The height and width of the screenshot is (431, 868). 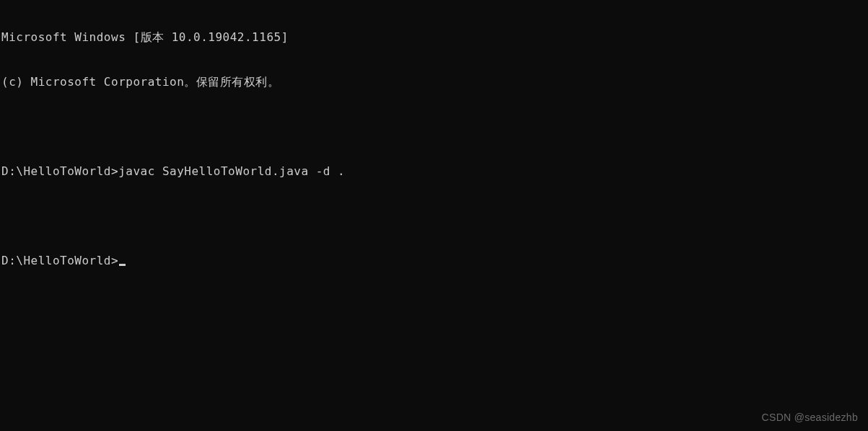 I want to click on watermark-text: CSDN @seasidezhb, so click(x=810, y=417).